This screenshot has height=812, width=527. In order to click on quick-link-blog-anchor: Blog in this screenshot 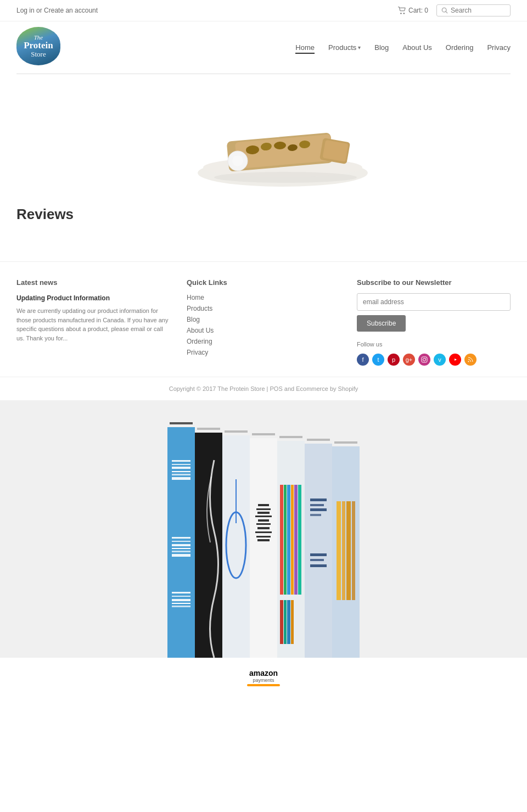, I will do `click(193, 320)`.